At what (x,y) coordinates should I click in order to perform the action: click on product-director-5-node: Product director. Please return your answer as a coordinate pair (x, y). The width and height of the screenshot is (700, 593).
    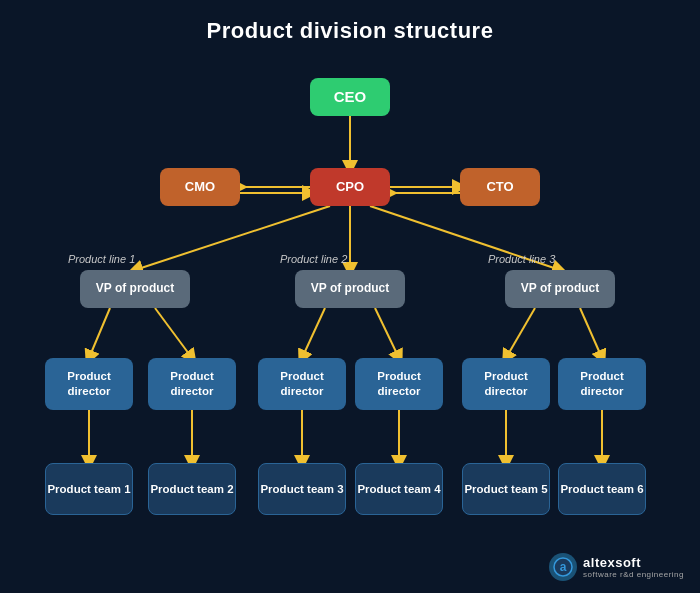
    Looking at the image, I should click on (506, 384).